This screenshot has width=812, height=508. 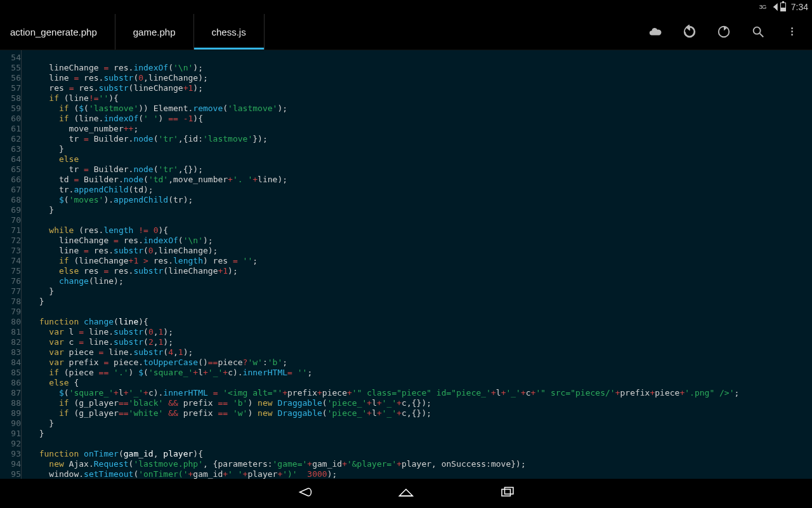 I want to click on overflow-icon, so click(x=792, y=32).